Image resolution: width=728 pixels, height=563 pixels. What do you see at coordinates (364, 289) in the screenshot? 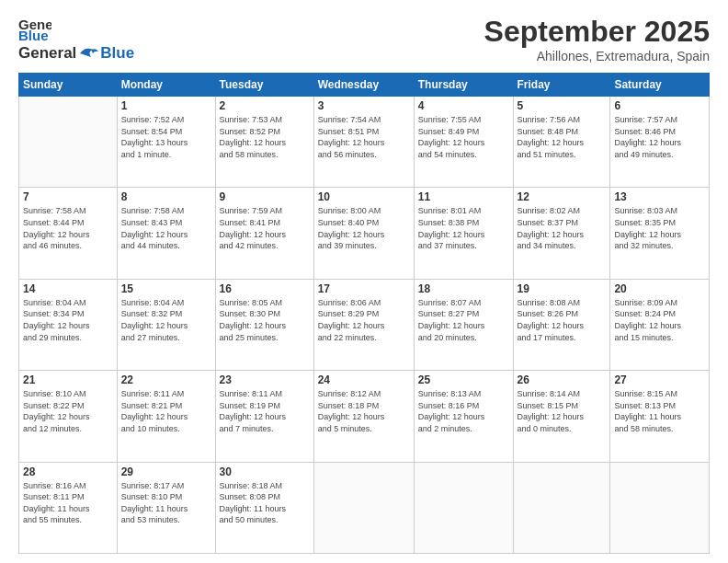
I see `day-number: 17` at bounding box center [364, 289].